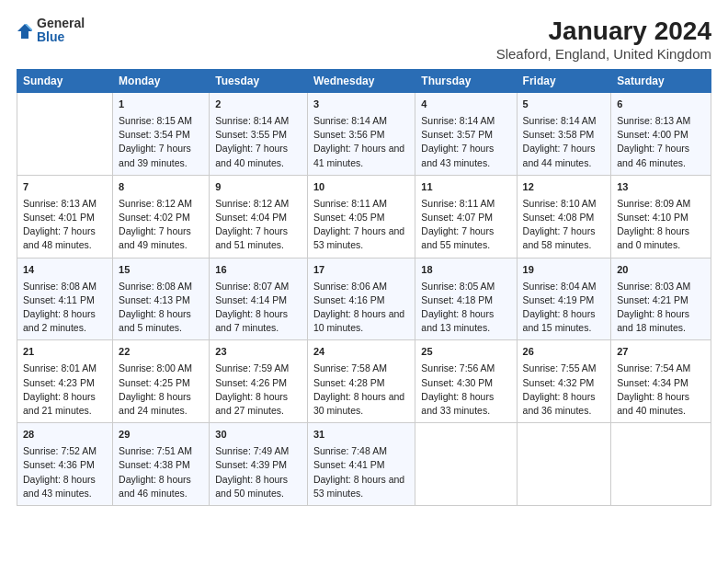  I want to click on sunrise-text: Sunrise: 8:07 AM, so click(252, 286).